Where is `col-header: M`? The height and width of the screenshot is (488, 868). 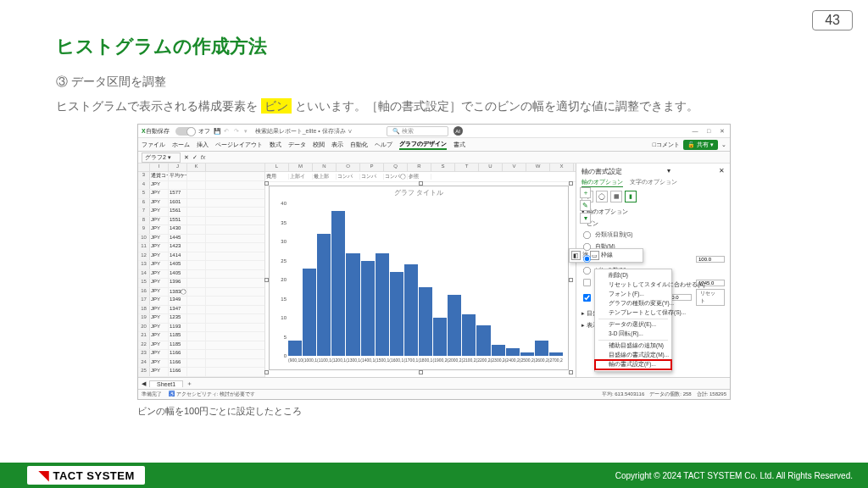 col-header: M is located at coordinates (301, 168).